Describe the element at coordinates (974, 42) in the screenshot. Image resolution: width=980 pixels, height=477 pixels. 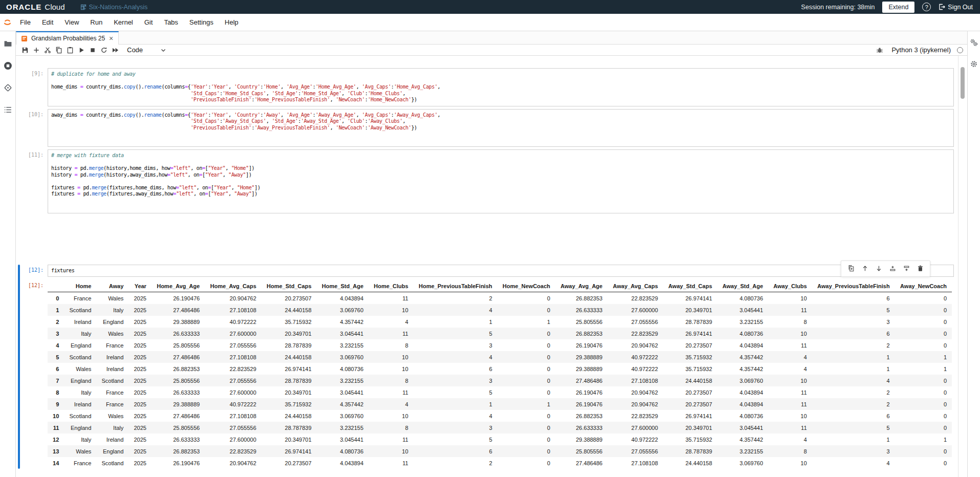
I see `gears-icon` at that location.